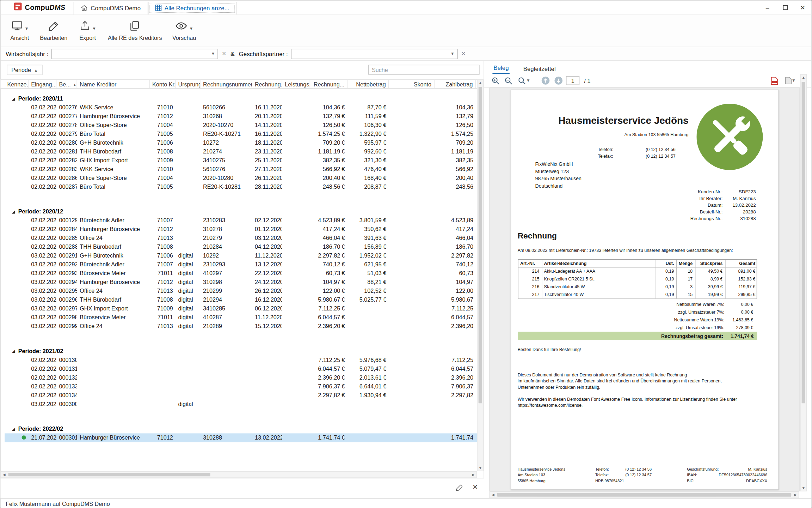  What do you see at coordinates (241, 98) in the screenshot?
I see `group-header-row: ◢Periode: 2020/11` at bounding box center [241, 98].